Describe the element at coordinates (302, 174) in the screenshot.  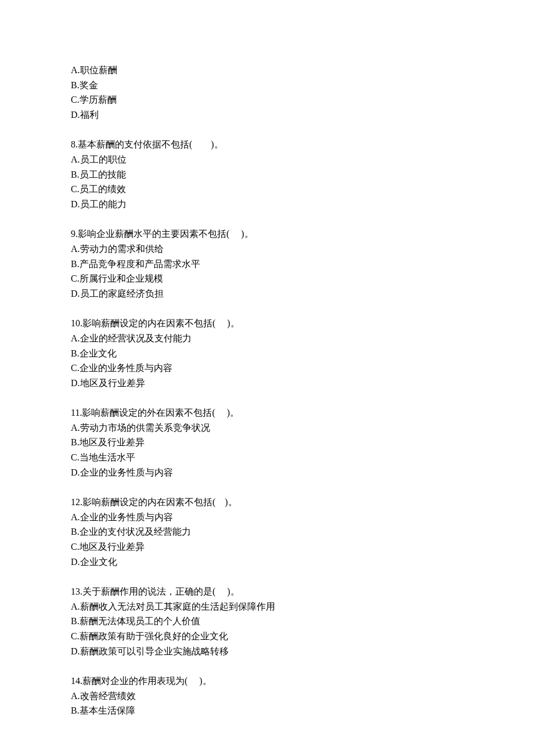
I see `question-8: 8.基本薪酬的支付依据不包括( )。 A.员工的职位 B.员工的技能 C.员工的…` at that location.